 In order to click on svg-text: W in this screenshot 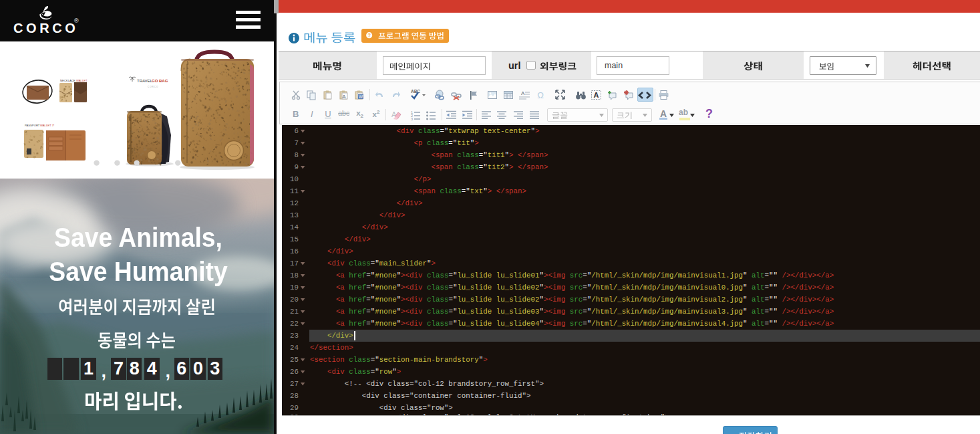, I will do `click(361, 96)`.